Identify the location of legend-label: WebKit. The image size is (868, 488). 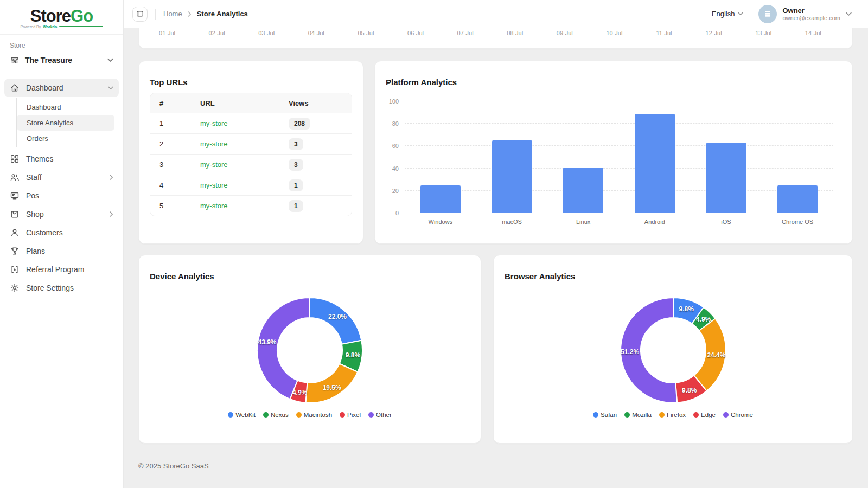
(245, 415).